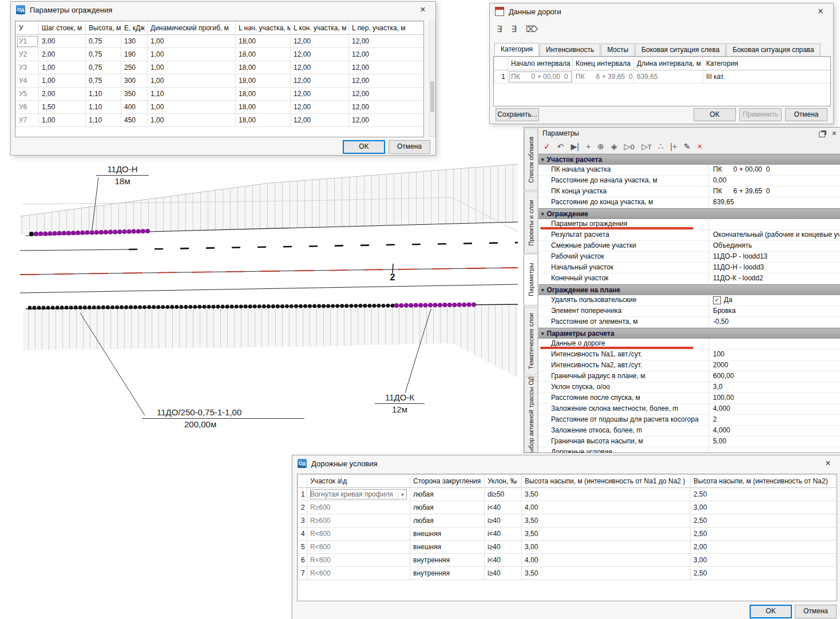  Describe the element at coordinates (134, 94) in the screenshot. I see `fence-cell: 350` at that location.